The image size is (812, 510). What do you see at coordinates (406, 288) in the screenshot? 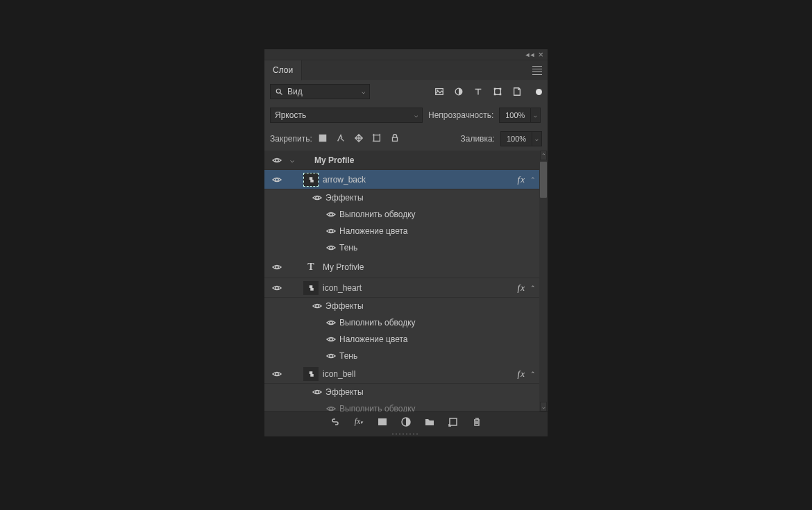
I see `layer-icon-heart: icon_heart fx ⌃` at bounding box center [406, 288].